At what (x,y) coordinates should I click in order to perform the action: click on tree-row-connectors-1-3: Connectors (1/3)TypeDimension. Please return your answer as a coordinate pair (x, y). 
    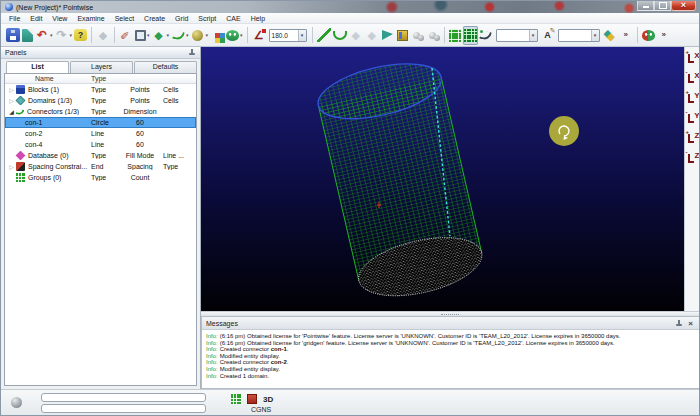
    Looking at the image, I should click on (100, 112).